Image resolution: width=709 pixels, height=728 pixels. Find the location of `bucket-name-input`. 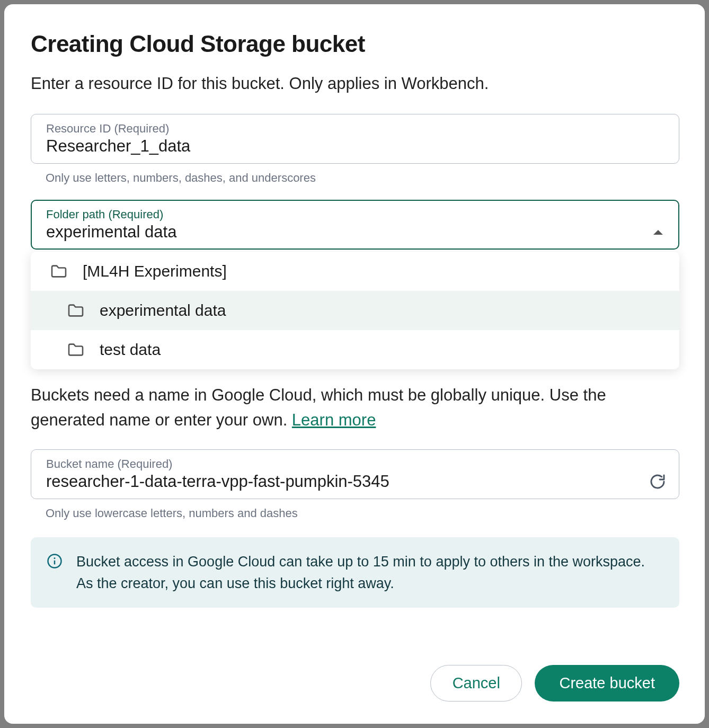

bucket-name-input is located at coordinates (343, 482).